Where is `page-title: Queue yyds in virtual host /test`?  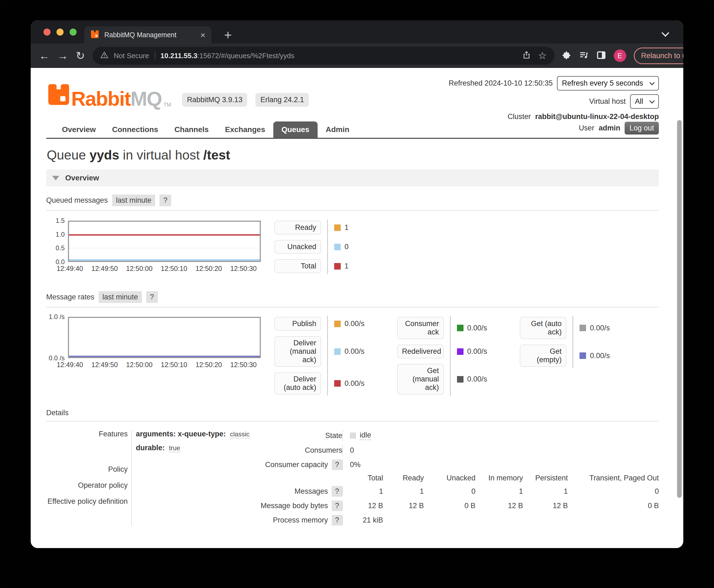
page-title: Queue yyds in virtual host /test is located at coordinates (353, 155).